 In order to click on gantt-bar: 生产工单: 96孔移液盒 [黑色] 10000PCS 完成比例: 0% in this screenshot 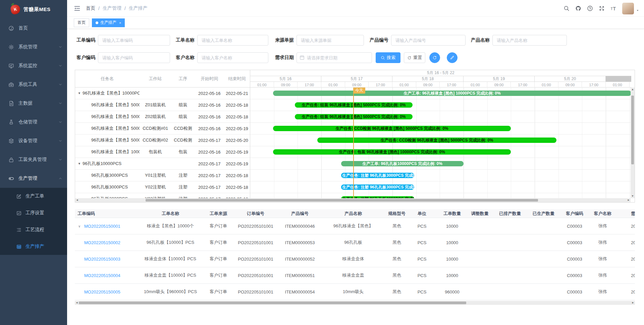, I will do `click(452, 93)`.